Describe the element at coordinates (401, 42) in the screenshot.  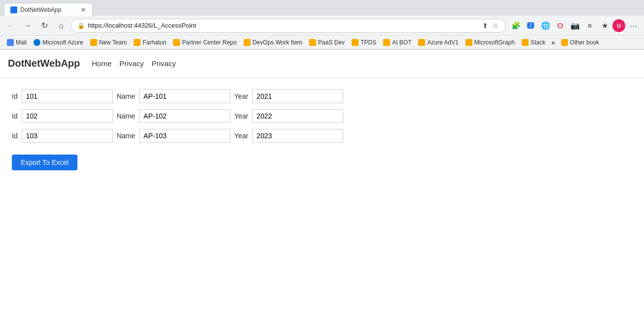
I see `bookmark-label: AI BOT` at that location.